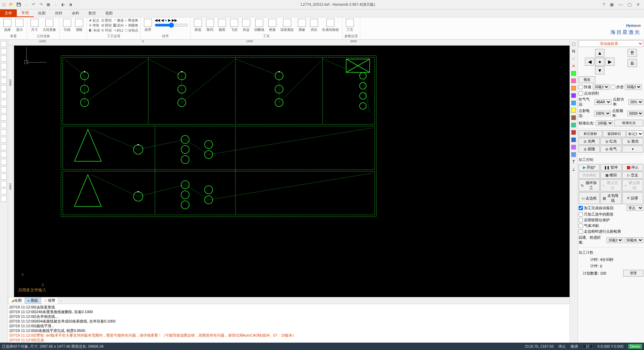 This screenshot has width=644, height=350. What do you see at coordinates (63, 5) in the screenshot?
I see `qat-icon2: ◐` at bounding box center [63, 5].